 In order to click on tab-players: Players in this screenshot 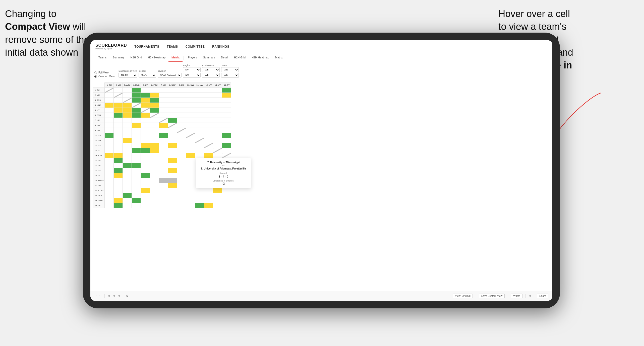, I will do `click(192, 58)`.